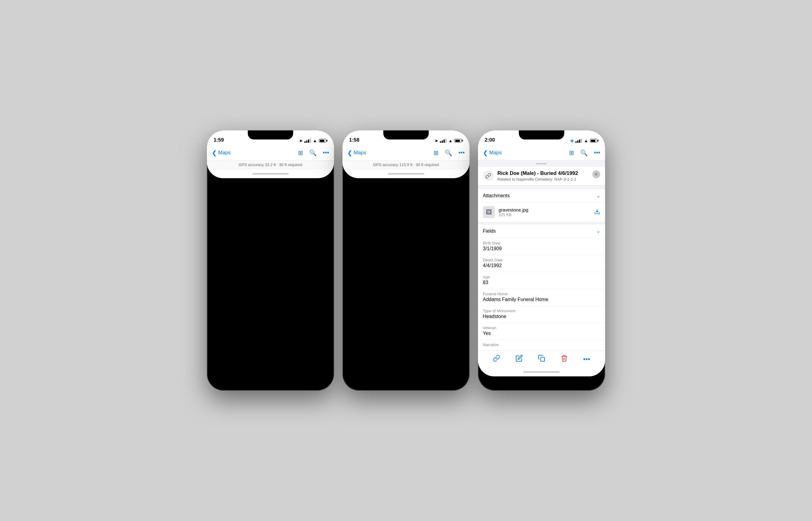 This screenshot has width=812, height=521. What do you see at coordinates (489, 212) in the screenshot?
I see `image-thumb: 🖼` at bounding box center [489, 212].